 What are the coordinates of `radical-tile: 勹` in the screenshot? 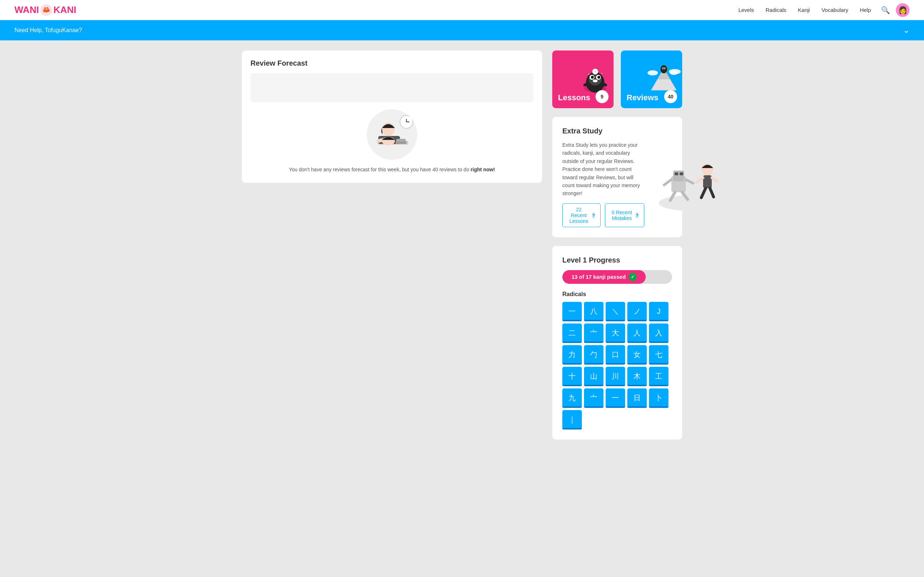 It's located at (594, 355).